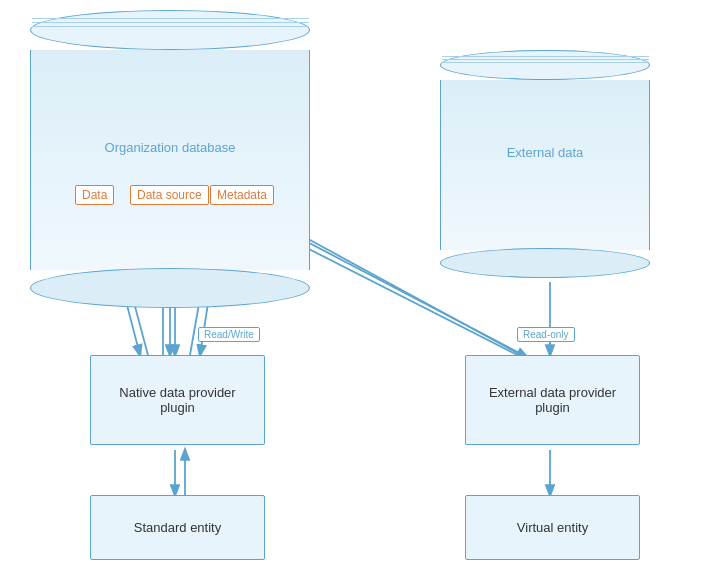 This screenshot has width=707, height=573. What do you see at coordinates (546, 152) in the screenshot?
I see `ext-cylinder-label: External data` at bounding box center [546, 152].